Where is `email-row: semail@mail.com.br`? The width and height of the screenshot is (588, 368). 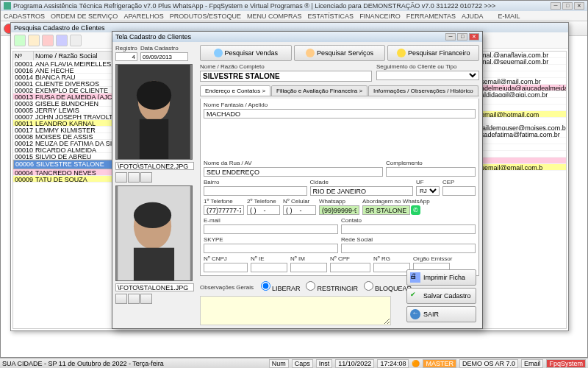
email-row: semail@mail.com.br is located at coordinates (523, 81).